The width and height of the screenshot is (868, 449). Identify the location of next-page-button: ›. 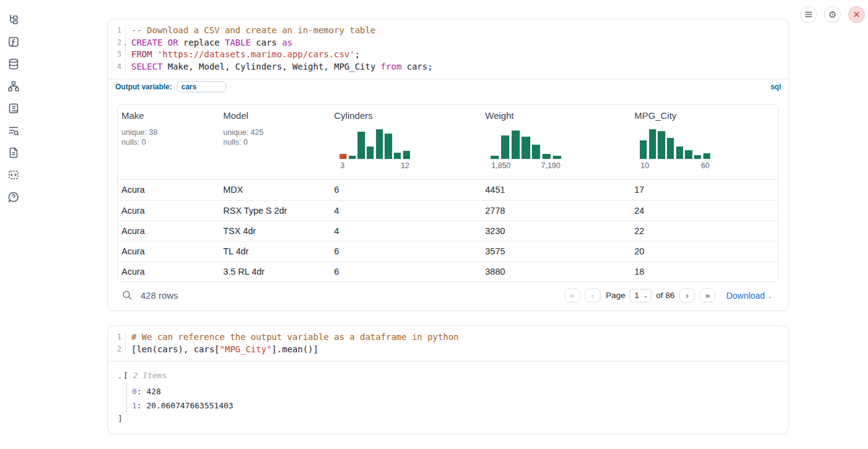
(687, 296).